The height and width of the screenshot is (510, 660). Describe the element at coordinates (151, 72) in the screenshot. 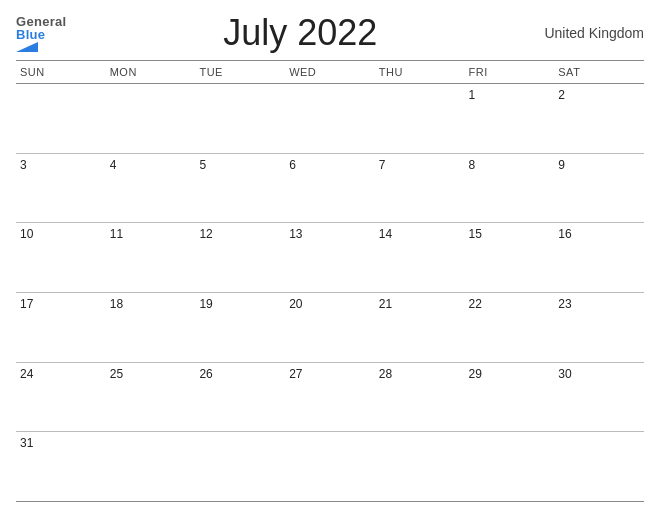

I see `day-mon: MON` at that location.